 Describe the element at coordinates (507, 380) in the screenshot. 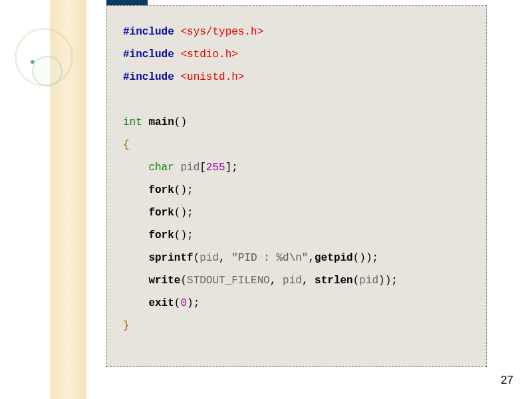

I see `page-number: 27` at that location.